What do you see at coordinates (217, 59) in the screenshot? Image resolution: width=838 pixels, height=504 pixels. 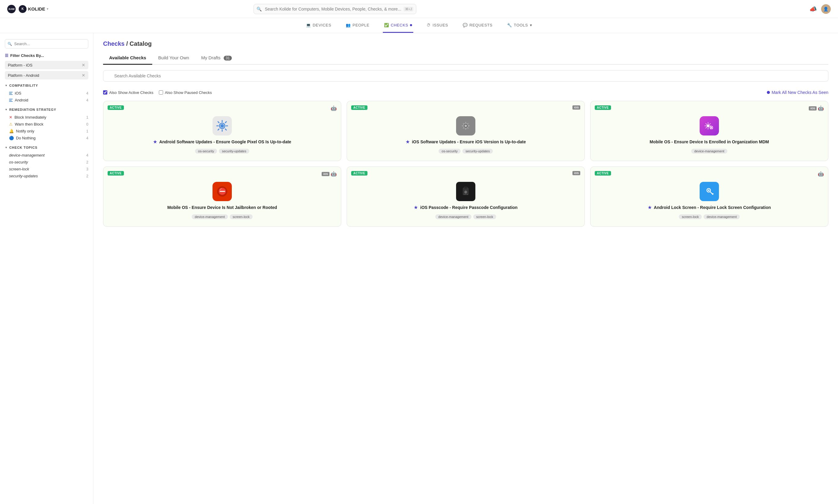 I see `tab-my-drafts: My Drafts 31` at bounding box center [217, 59].